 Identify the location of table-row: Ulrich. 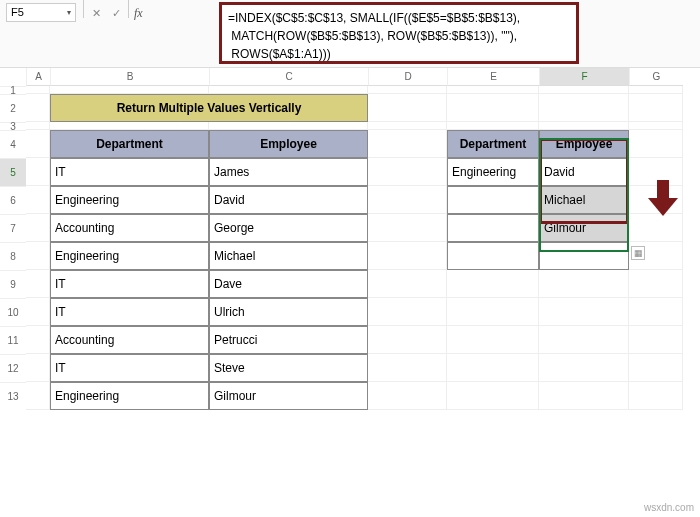
(288, 312).